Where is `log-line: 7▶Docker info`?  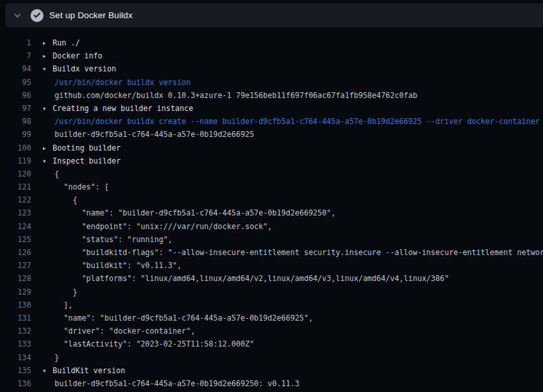 log-line: 7▶Docker info is located at coordinates (272, 56).